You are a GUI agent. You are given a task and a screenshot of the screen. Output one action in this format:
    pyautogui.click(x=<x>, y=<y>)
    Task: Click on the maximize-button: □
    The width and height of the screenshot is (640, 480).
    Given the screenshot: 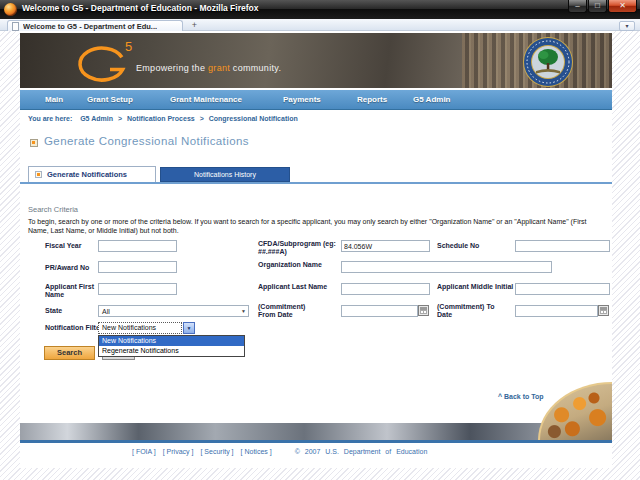 What is the action you would take?
    pyautogui.click(x=598, y=6)
    